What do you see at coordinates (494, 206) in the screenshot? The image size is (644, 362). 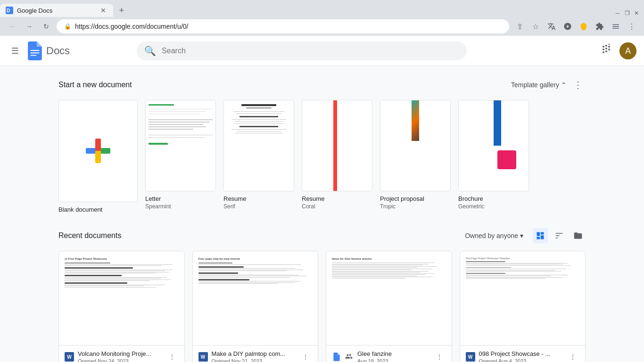 I see `template-type-brochure: Geometric` at bounding box center [494, 206].